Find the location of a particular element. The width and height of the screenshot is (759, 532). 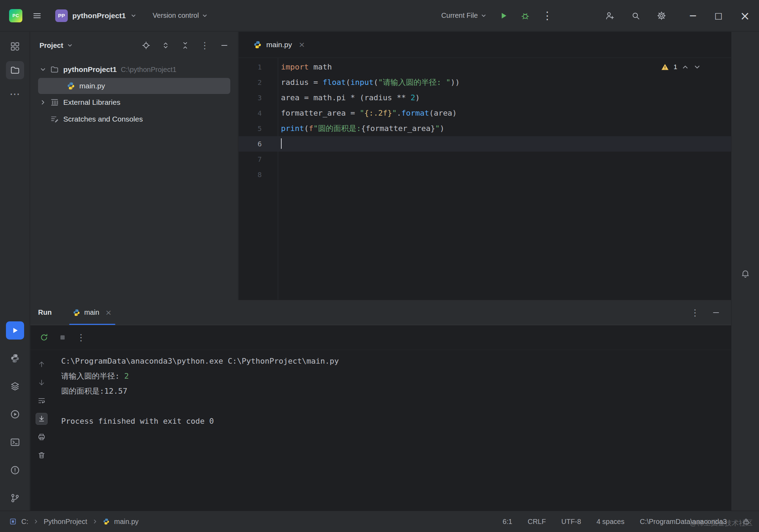

tree-item-main-py: main.py is located at coordinates (134, 86).